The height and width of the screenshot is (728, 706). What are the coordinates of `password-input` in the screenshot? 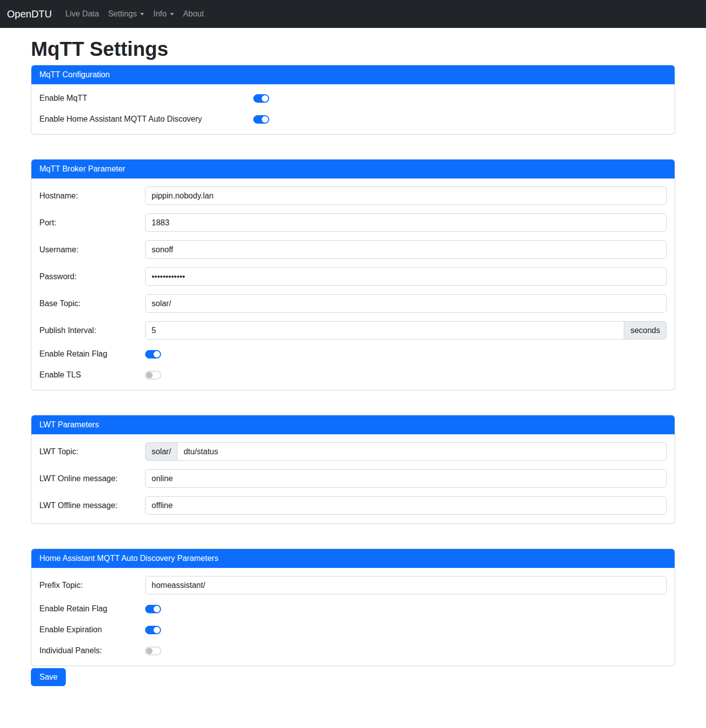 It's located at (406, 276).